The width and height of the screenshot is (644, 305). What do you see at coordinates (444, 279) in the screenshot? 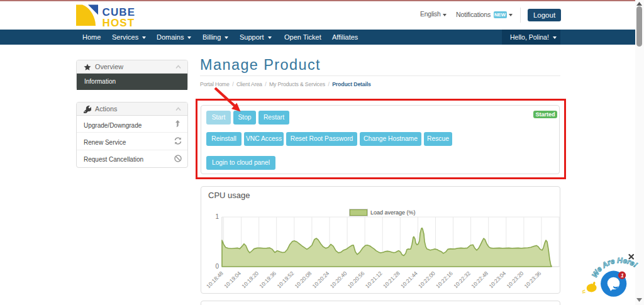
I see `svg-text: 10:22:16` at bounding box center [444, 279].